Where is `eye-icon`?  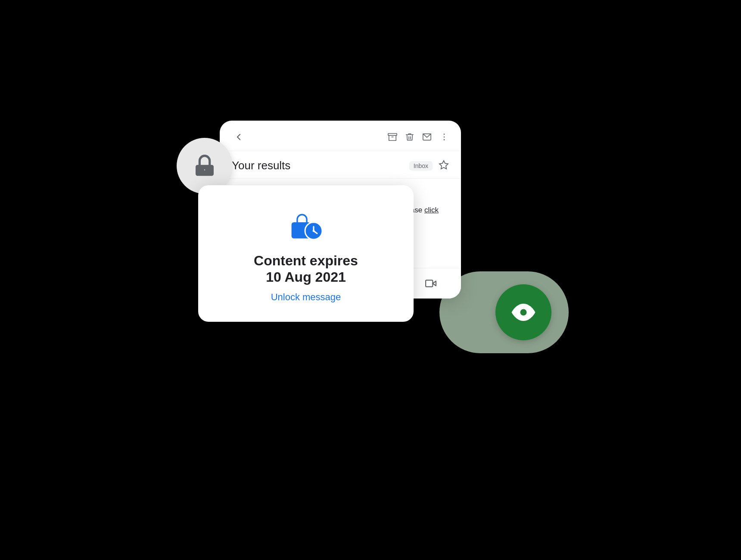 eye-icon is located at coordinates (523, 312).